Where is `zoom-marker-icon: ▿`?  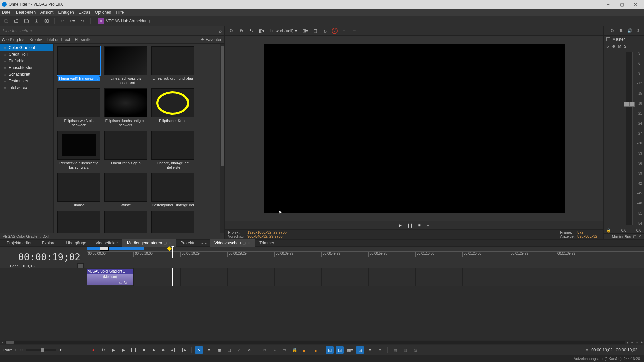
zoom-marker-icon: ▿ is located at coordinates (637, 342).